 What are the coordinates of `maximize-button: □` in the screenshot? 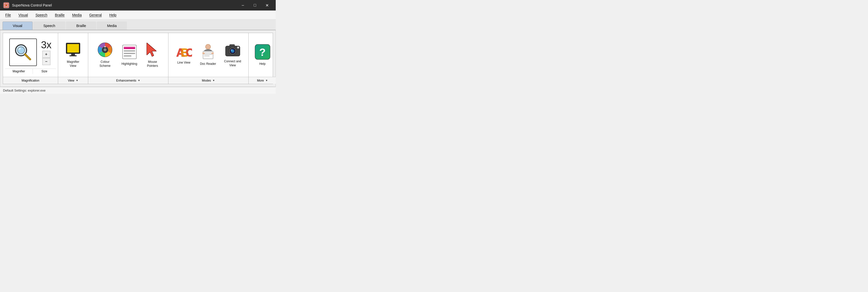 It's located at (255, 5).